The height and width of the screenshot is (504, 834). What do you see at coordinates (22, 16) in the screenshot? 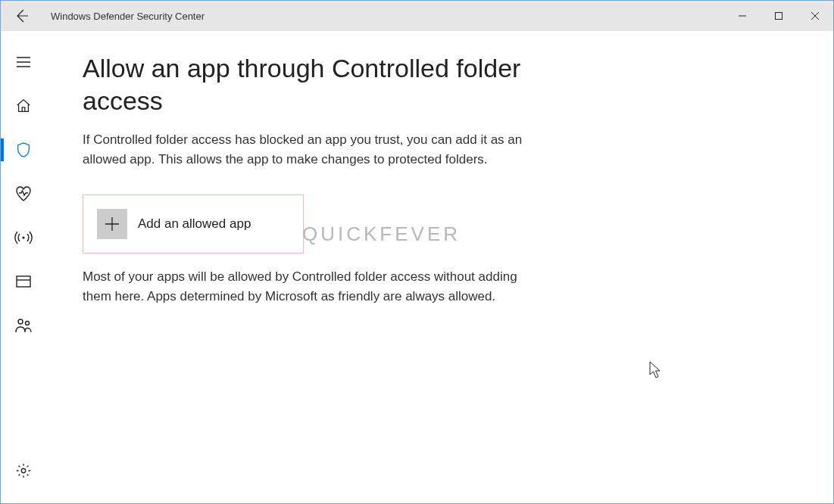
I see `back-button` at bounding box center [22, 16].